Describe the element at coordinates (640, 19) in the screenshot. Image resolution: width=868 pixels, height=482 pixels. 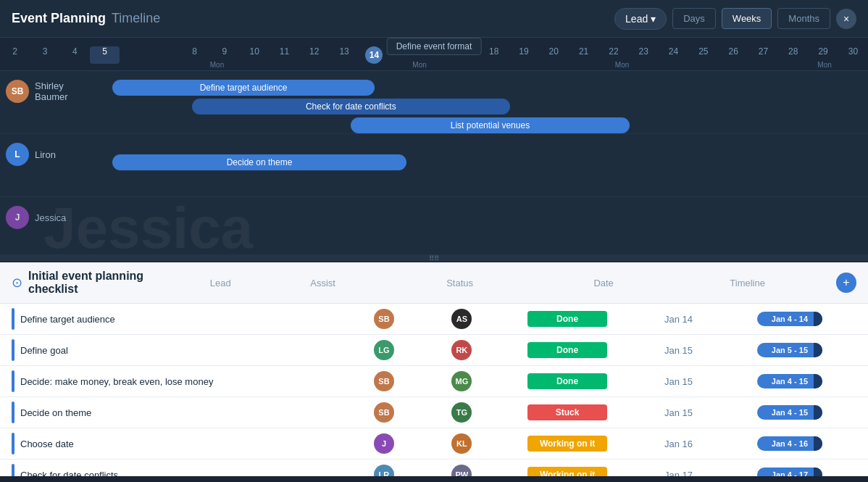
I see `lead-filter-button: Lead ▾` at that location.